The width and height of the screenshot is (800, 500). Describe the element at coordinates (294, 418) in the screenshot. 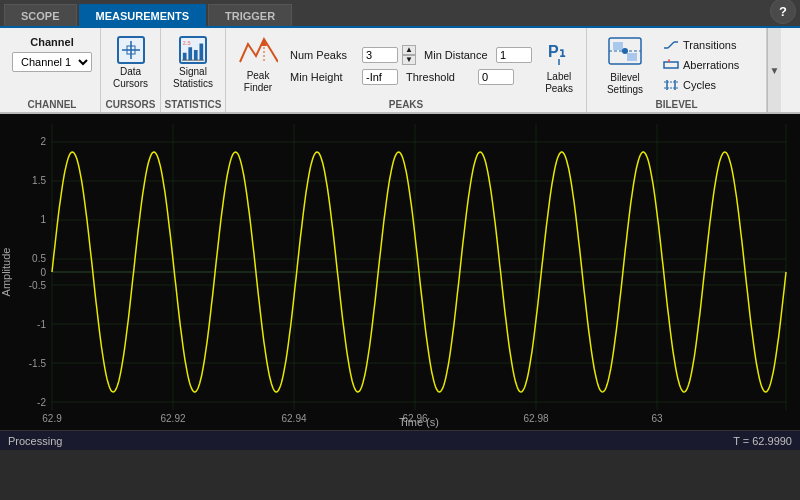

I see `svg-text: 62.94` at that location.